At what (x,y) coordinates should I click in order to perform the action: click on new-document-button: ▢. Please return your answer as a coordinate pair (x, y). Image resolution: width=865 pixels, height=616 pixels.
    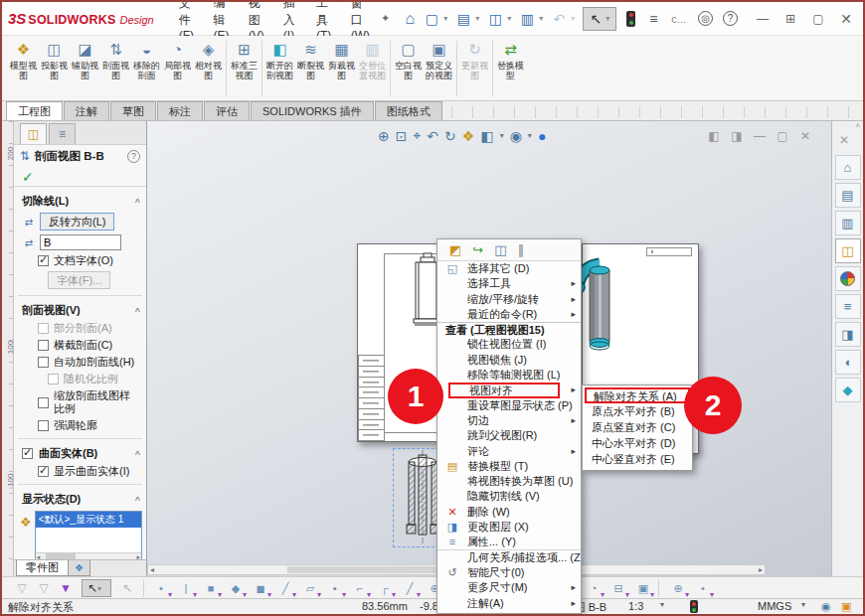
    Looking at the image, I should click on (432, 19).